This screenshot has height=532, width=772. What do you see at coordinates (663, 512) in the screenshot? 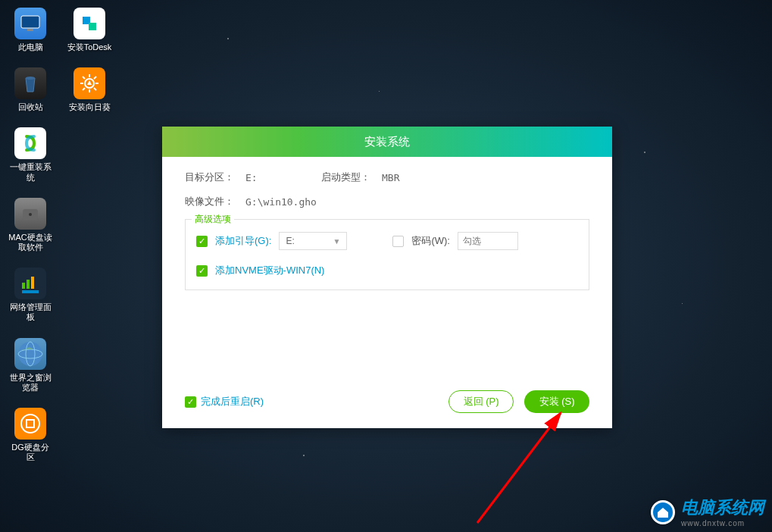
I see `watermark-logo-icon` at bounding box center [663, 512].